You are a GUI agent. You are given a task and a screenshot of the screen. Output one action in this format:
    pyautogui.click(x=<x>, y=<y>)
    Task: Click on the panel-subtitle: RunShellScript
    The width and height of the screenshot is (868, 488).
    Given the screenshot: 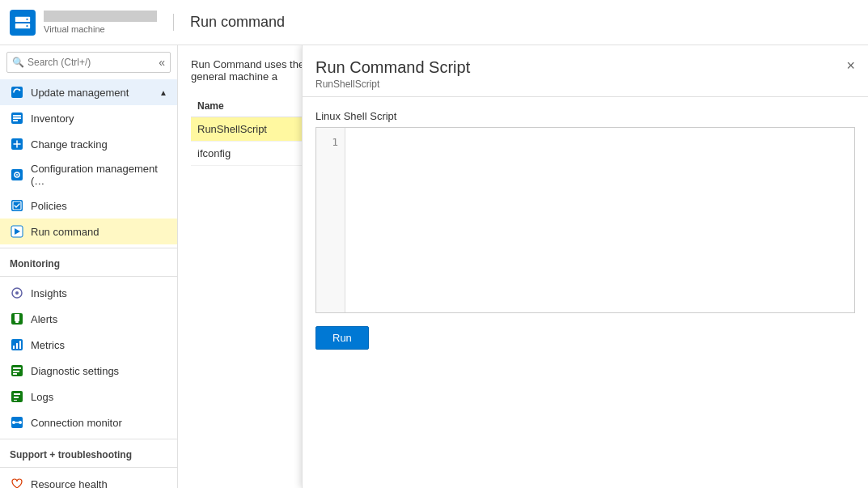 What is the action you would take?
    pyautogui.click(x=393, y=84)
    